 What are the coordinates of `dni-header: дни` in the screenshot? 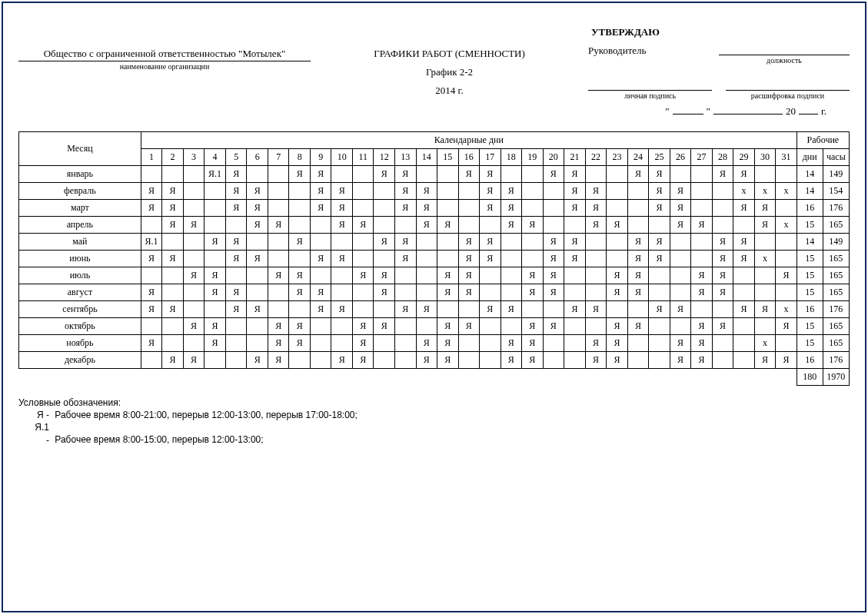 It's located at (810, 158).